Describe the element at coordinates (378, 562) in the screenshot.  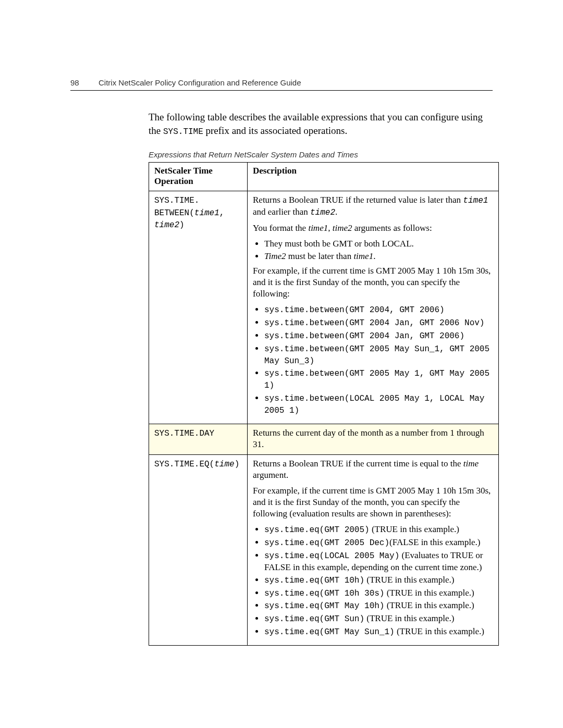
I see `list-item: sys.time.eq(LOCAL 2005 May) (Evaluates t…` at that location.